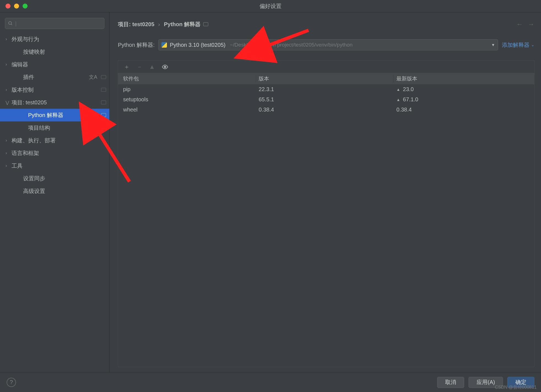 The image size is (541, 392). I want to click on sidebar-item-8: ›构建、执行、部署, so click(55, 140).